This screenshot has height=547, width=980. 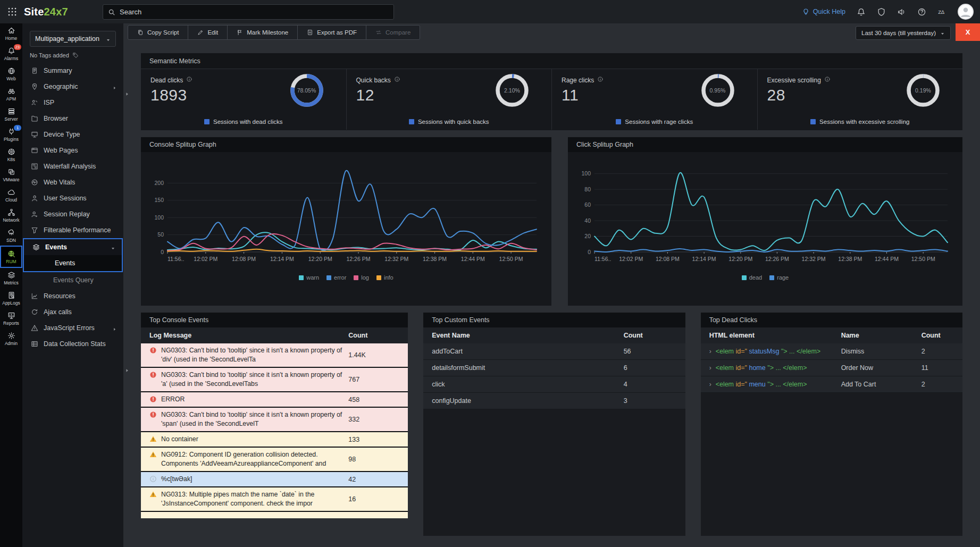 What do you see at coordinates (73, 344) in the screenshot?
I see `sidebar-item-data-collection-stats: Data Collection Stats` at bounding box center [73, 344].